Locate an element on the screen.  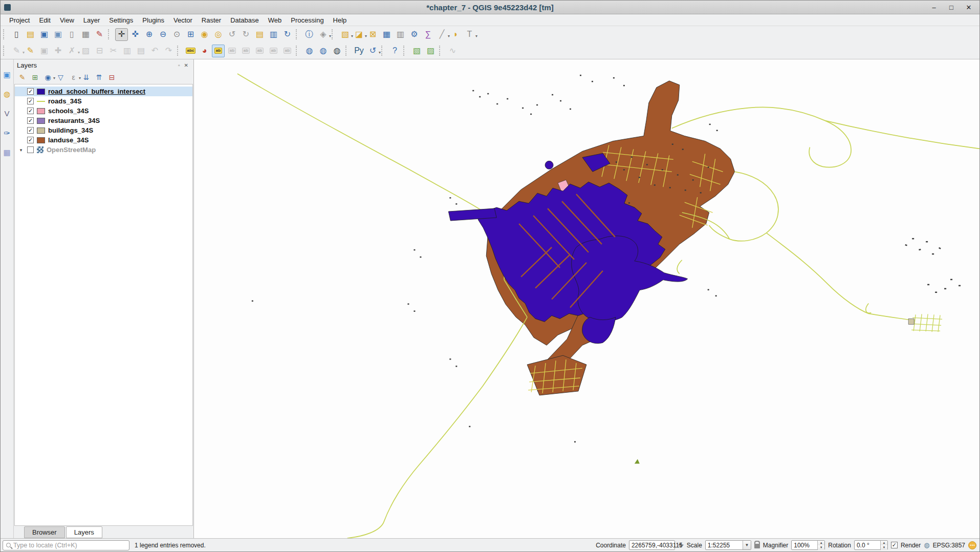
current-edits-button: ✎ is located at coordinates (16, 51).